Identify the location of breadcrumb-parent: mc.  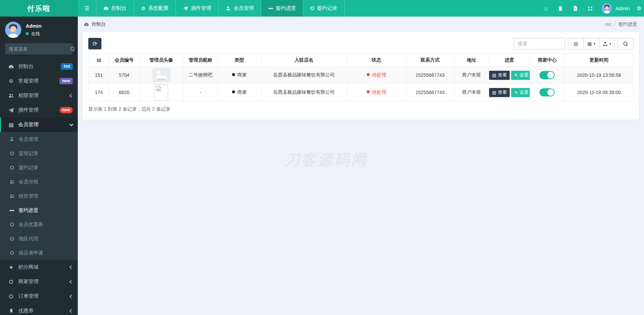
(608, 24).